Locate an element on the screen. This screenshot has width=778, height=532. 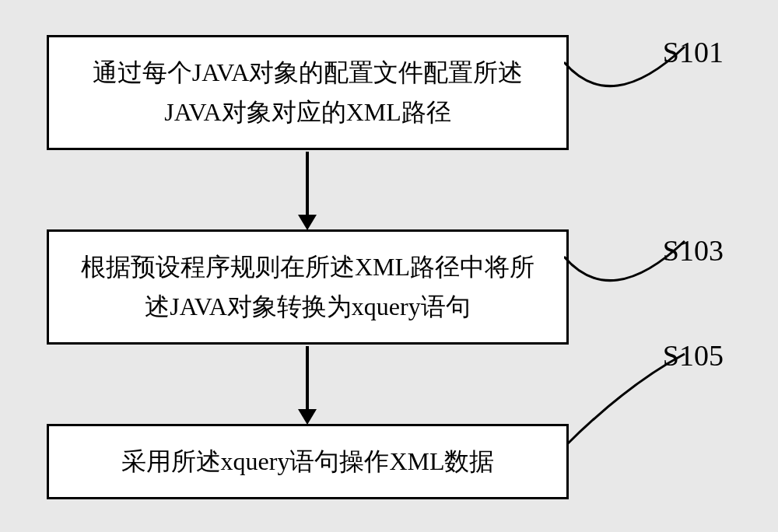
arrow-1-head is located at coordinates (307, 222).